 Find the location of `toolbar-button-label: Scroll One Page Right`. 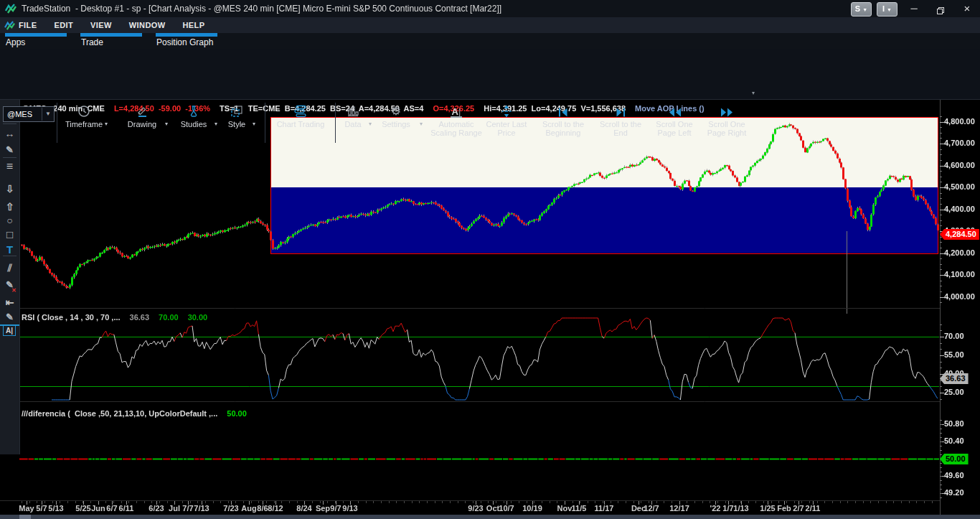

toolbar-button-label: Scroll One Page Right is located at coordinates (727, 128).